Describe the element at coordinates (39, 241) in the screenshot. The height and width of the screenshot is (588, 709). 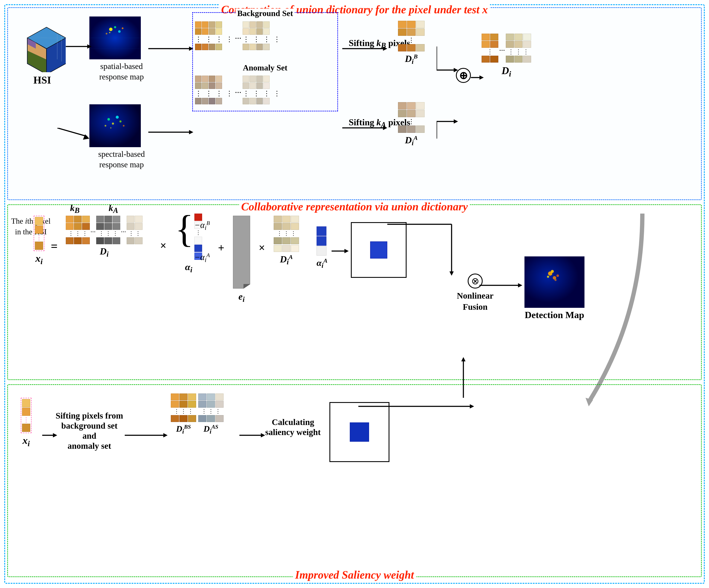
I see `xi-vector-mid: ⋮ xi` at that location.